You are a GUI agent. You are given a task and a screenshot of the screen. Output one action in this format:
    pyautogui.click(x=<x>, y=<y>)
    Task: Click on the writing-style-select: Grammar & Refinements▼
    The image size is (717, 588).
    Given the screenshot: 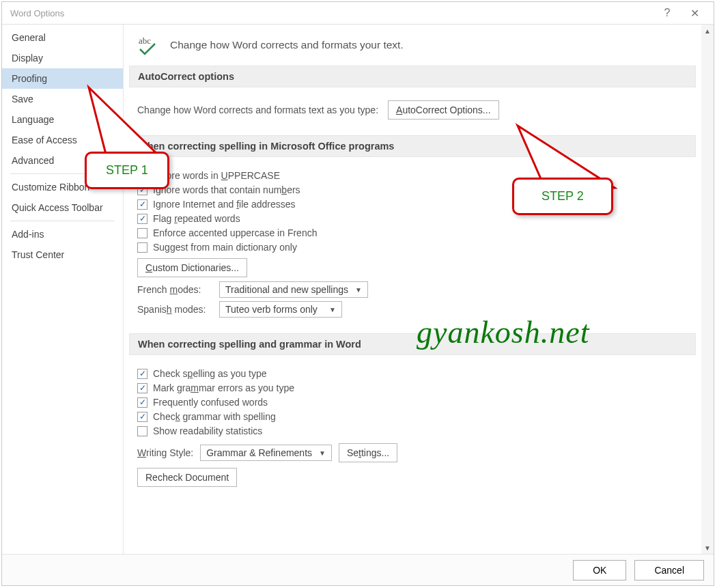 What is the action you would take?
    pyautogui.click(x=266, y=453)
    